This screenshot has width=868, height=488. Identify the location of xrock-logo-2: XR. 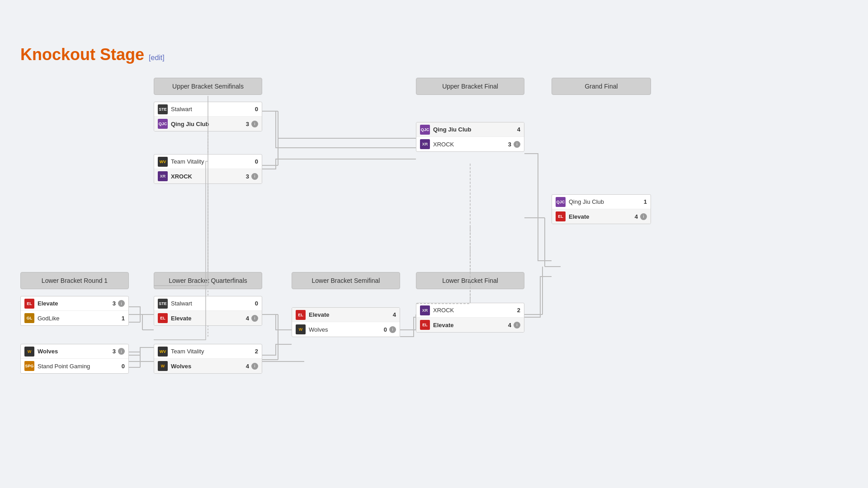
(425, 144).